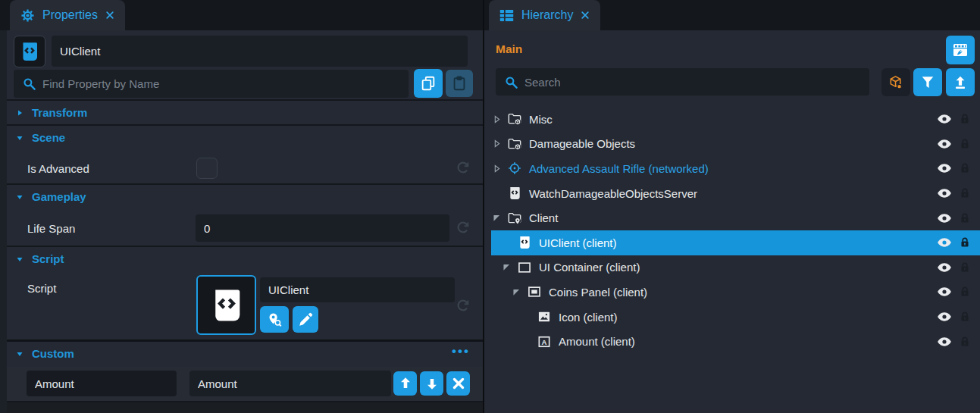 The width and height of the screenshot is (980, 413). I want to click on search-icon, so click(511, 82).